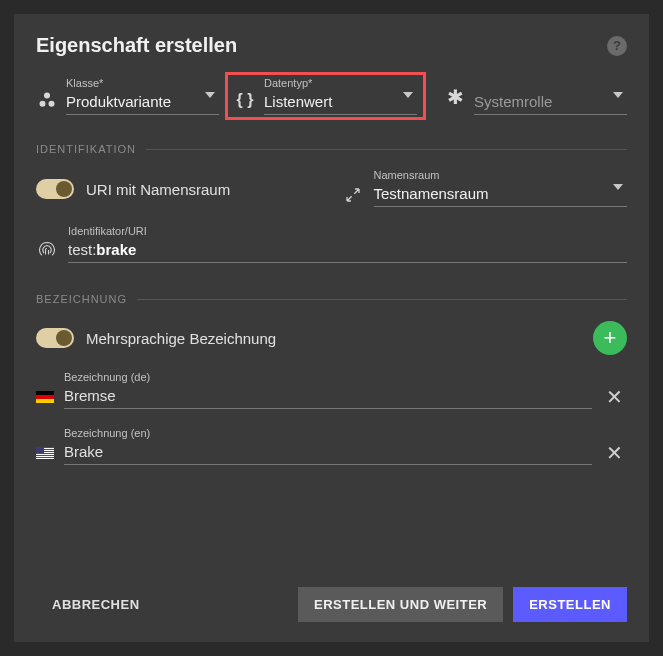 Image resolution: width=663 pixels, height=656 pixels. Describe the element at coordinates (90, 396) in the screenshot. I see `designation-de-value: Bremse` at that location.